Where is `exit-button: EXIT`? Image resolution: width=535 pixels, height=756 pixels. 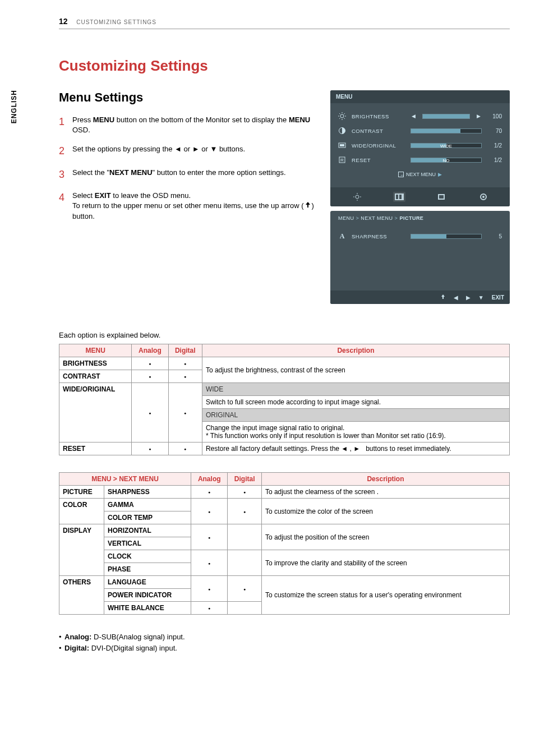 exit-button: EXIT is located at coordinates (498, 297).